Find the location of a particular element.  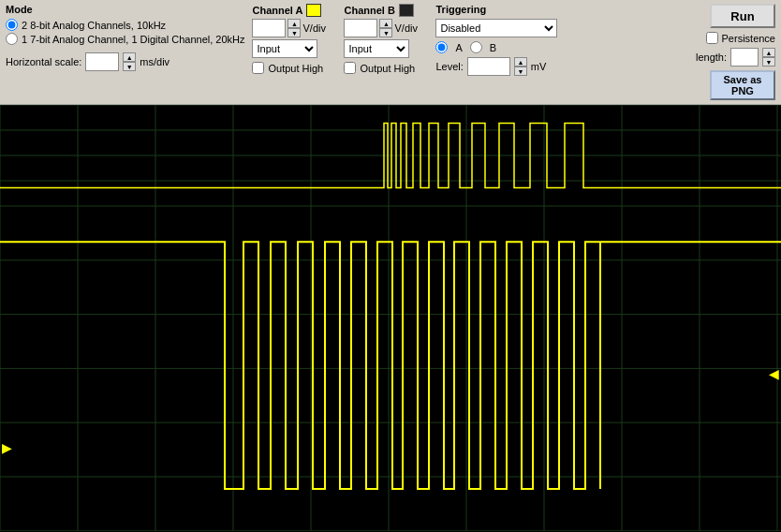

length-up: ▲ is located at coordinates (769, 52).